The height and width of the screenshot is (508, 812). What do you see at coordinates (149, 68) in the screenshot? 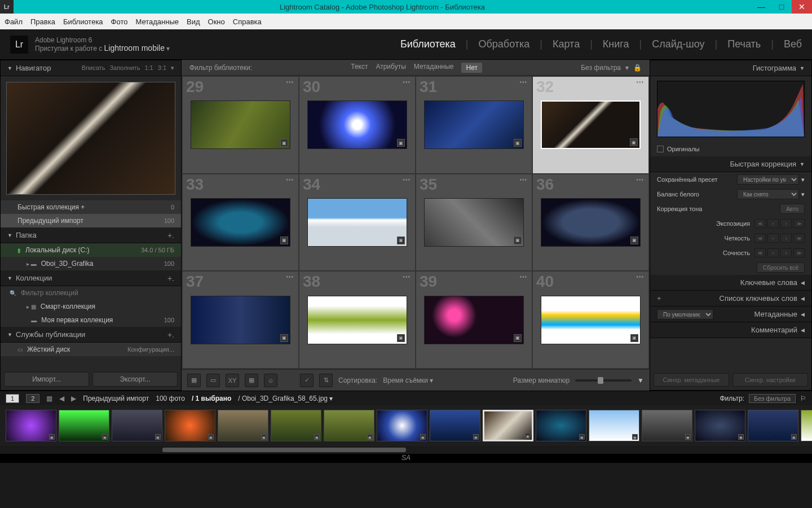
I see `zoom-1:1: 1:1` at bounding box center [149, 68].